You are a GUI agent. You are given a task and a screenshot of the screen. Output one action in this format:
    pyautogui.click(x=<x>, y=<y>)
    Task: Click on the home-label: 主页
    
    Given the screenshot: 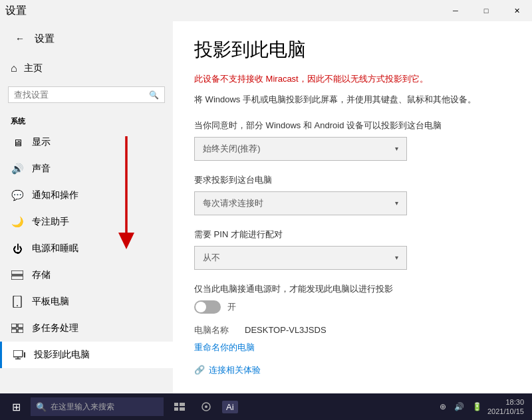 What is the action you would take?
    pyautogui.click(x=33, y=68)
    